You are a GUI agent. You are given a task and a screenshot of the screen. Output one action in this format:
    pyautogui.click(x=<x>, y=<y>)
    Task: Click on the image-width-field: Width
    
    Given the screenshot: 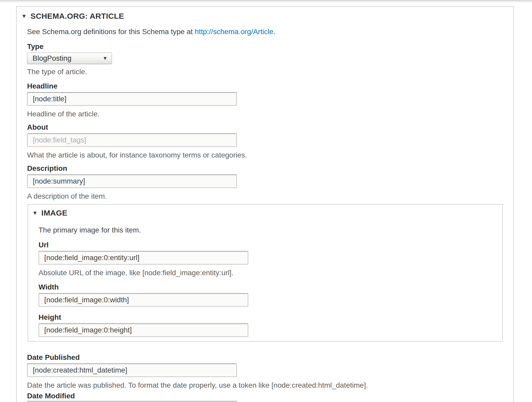 What is the action you would take?
    pyautogui.click(x=270, y=295)
    